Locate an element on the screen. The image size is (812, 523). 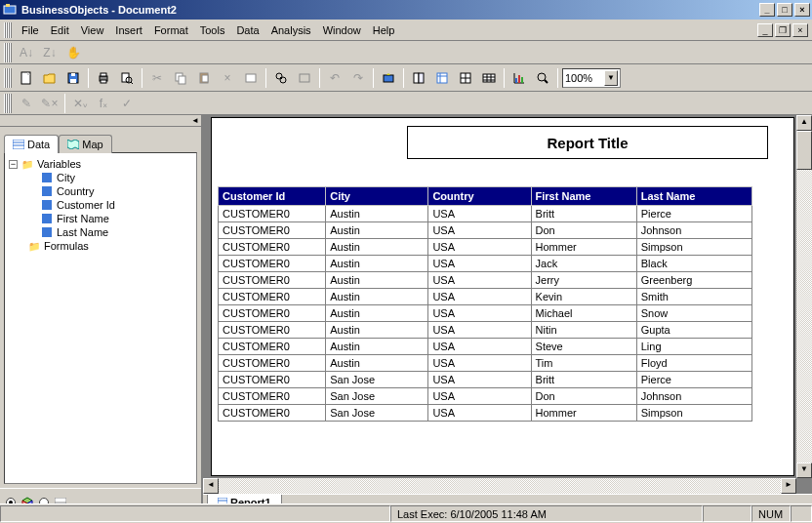
table-cell: Pierce is located at coordinates (694, 215).